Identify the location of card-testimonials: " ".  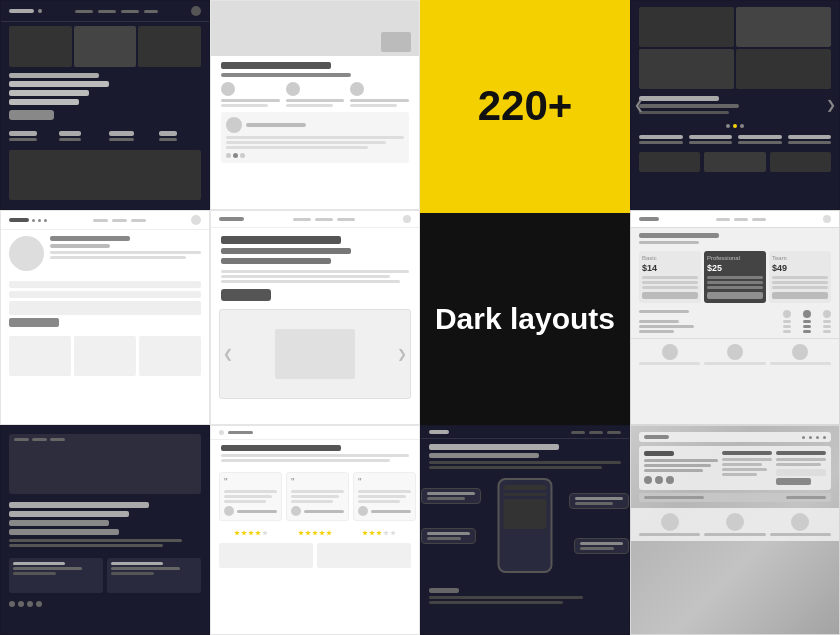
(315, 530).